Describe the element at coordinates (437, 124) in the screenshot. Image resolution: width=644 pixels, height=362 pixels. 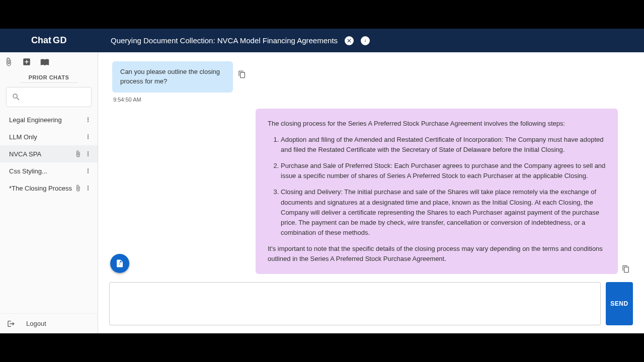
I see `assistant-intro: The closing process for the Series A Pre…` at that location.